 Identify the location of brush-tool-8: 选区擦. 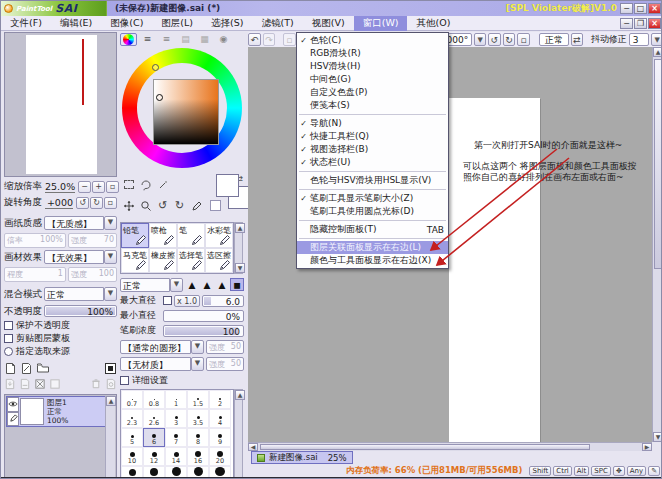
(219, 260).